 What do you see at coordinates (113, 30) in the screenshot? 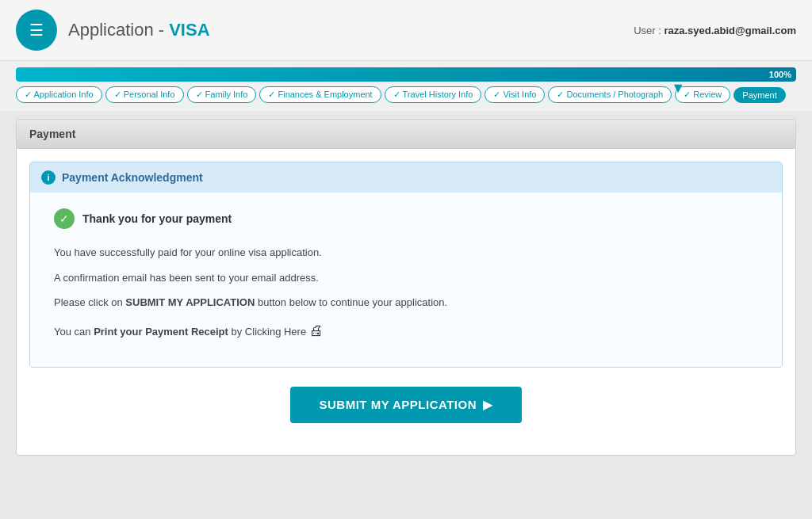
I see `header-left: ☰ Application - VISA` at bounding box center [113, 30].